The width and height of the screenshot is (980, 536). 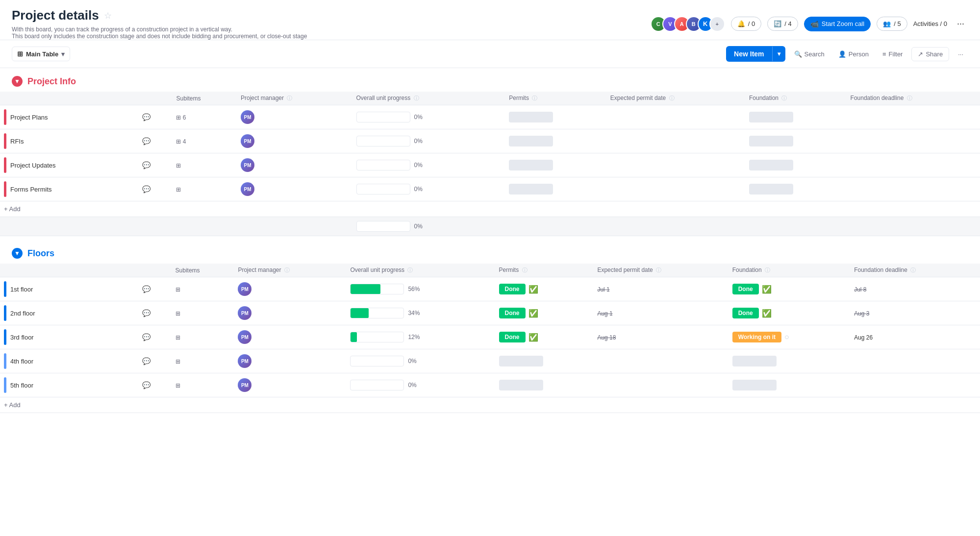 I want to click on header-more-btn: ···, so click(x=961, y=24).